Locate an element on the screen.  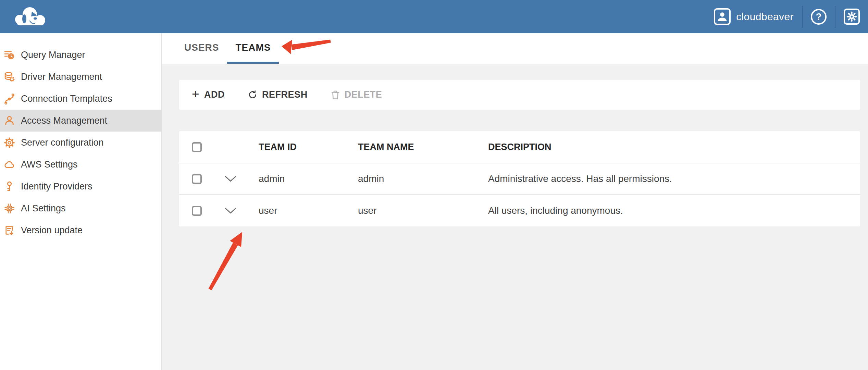
help-button: ? is located at coordinates (819, 17).